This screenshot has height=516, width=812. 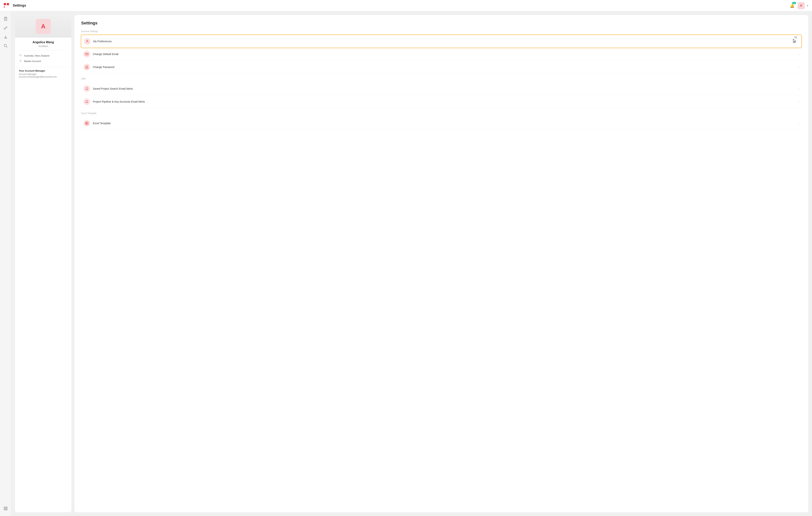 I want to click on page-title: Settings, so click(x=401, y=5).